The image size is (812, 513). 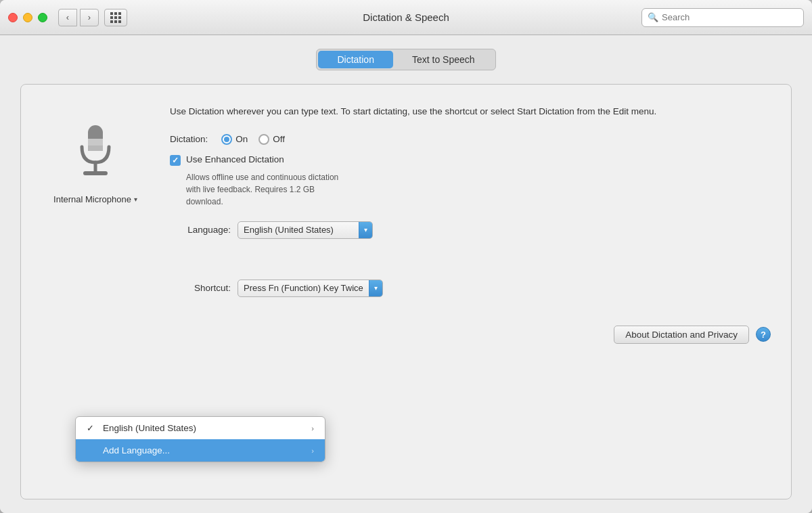 What do you see at coordinates (298, 230) in the screenshot?
I see `language-selected-value: English (United States)` at bounding box center [298, 230].